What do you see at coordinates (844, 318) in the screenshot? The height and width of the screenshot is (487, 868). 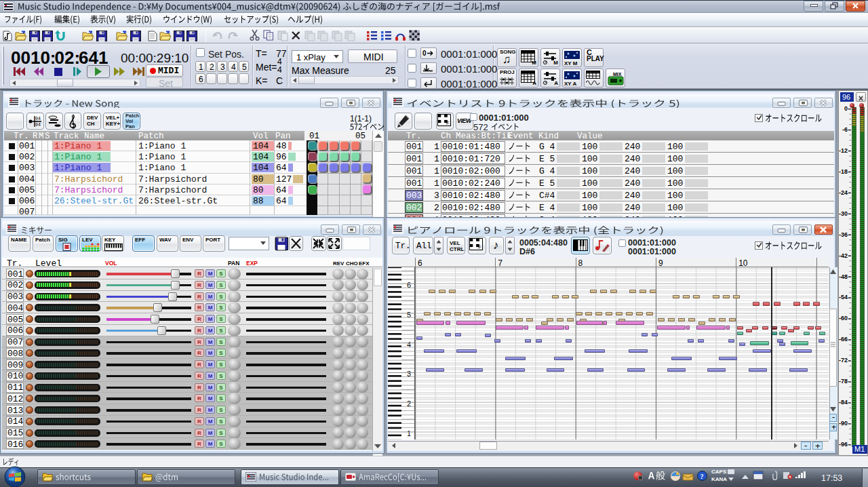 I see `svg-text: -60` at bounding box center [844, 318].